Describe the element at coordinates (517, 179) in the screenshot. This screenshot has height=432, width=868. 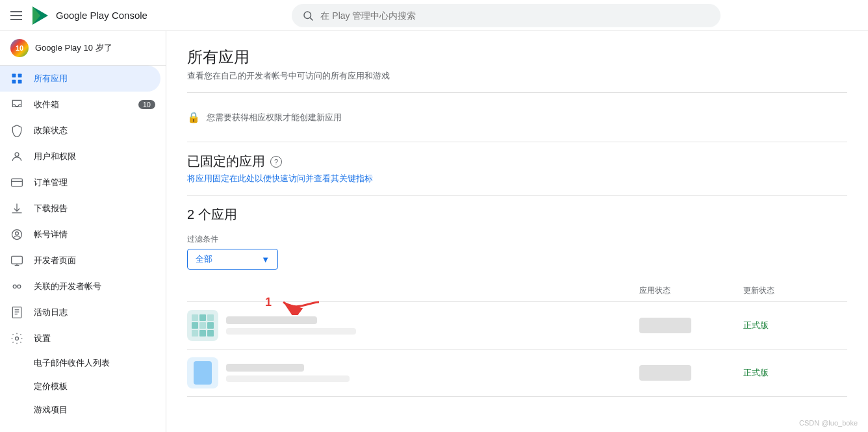
I see `pinned-subtitle: 将应用固定在此处以便快速访问并查看其关键指标` at that location.